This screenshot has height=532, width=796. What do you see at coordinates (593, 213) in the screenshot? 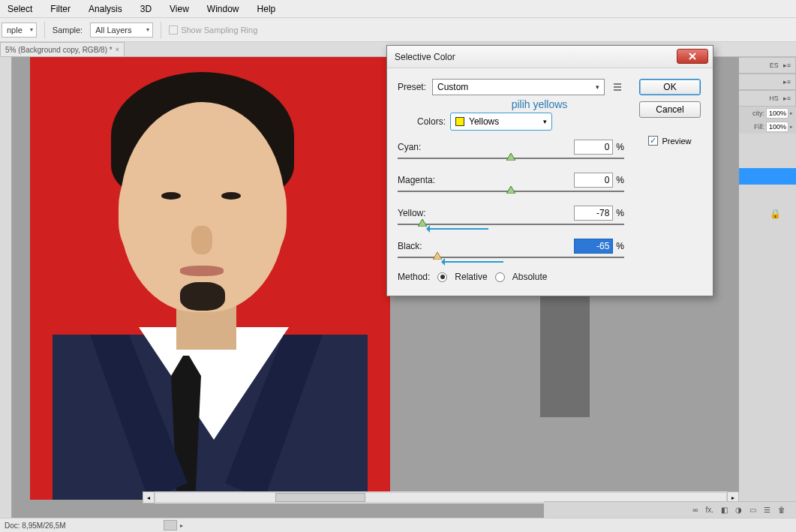
I see `yellow-input` at bounding box center [593, 213].